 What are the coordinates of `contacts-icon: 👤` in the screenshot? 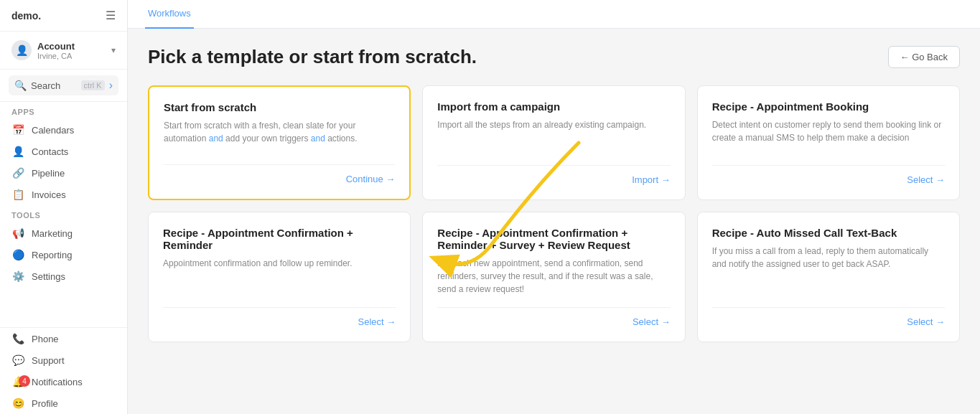 It's located at (18, 151).